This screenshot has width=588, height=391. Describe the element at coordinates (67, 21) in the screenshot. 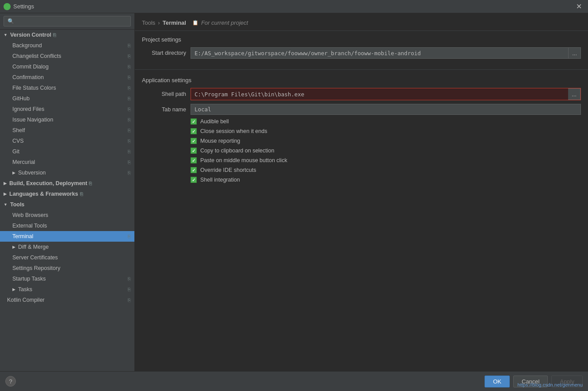

I see `search-input` at that location.